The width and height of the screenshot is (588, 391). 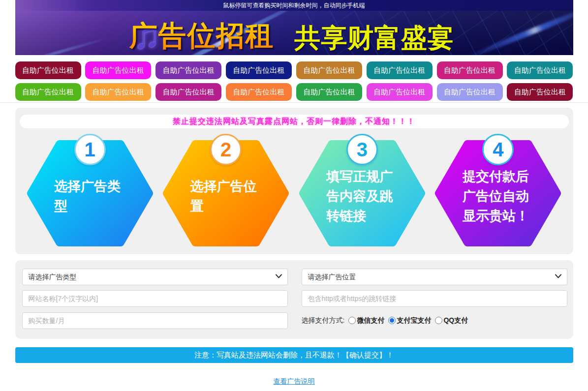 I want to click on step-number-badge: 3, so click(x=362, y=150).